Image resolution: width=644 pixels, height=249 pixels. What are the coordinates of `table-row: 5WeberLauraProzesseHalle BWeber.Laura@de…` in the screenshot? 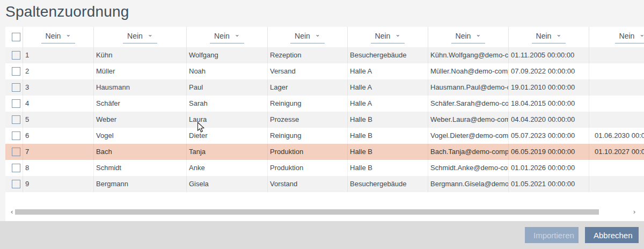 It's located at (325, 120).